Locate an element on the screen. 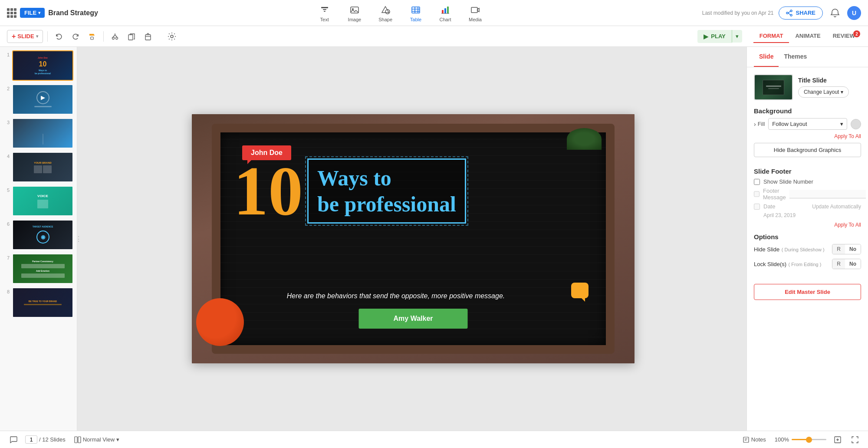  shape-icon is located at coordinates (385, 10).